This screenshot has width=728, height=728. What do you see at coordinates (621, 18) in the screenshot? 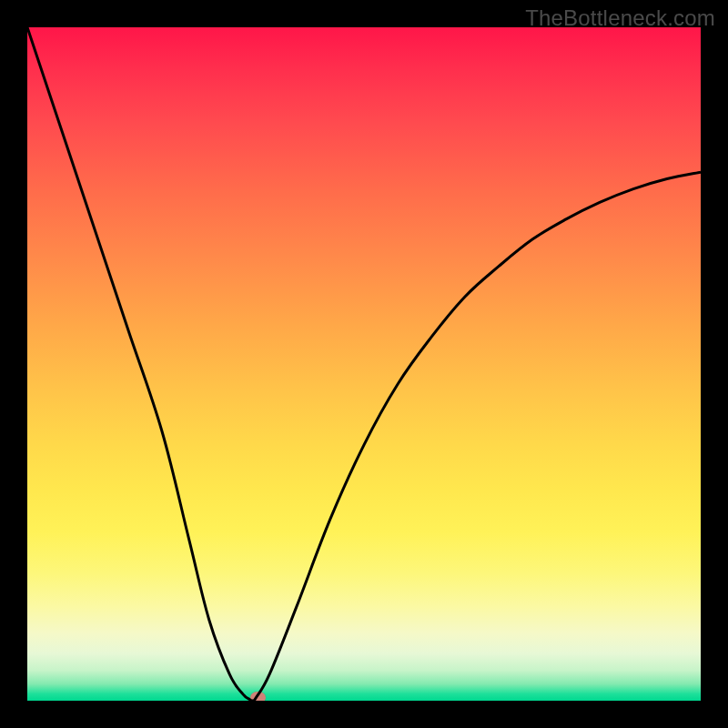
I see `watermark-text: TheBottleneck.com` at bounding box center [621, 18].